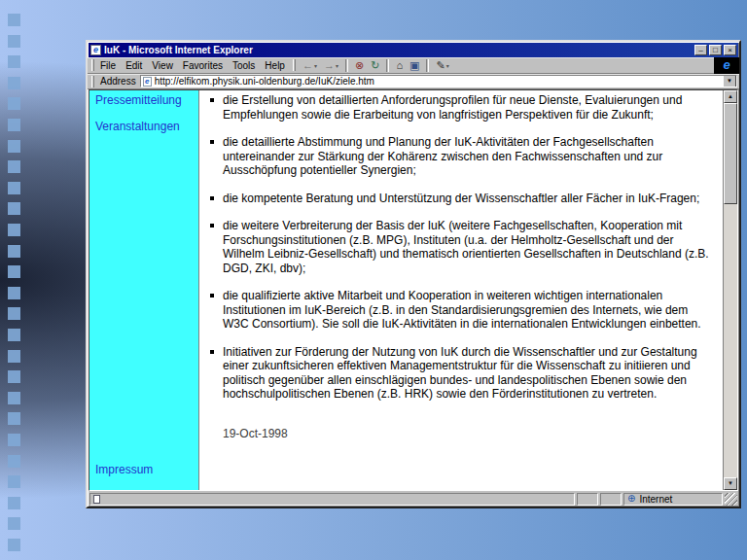 The height and width of the screenshot is (560, 747). Describe the element at coordinates (470, 198) in the screenshot. I see `bullet-item: die kompetente Beratung und Unterstützun…` at that location.